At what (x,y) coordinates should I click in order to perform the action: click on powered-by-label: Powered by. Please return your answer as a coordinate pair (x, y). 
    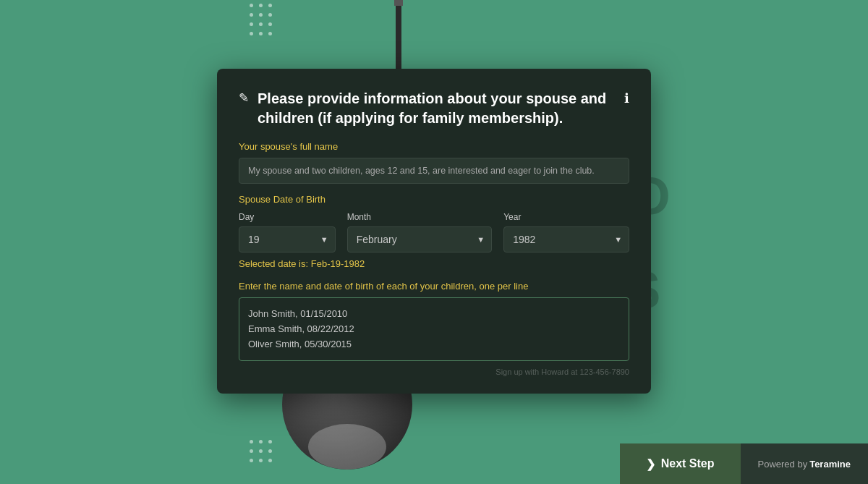
    Looking at the image, I should click on (783, 464).